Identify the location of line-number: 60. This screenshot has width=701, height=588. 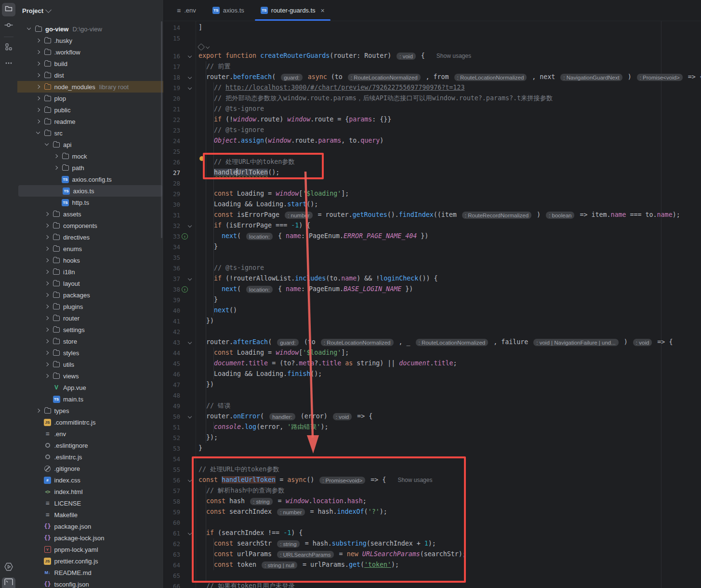
(172, 522).